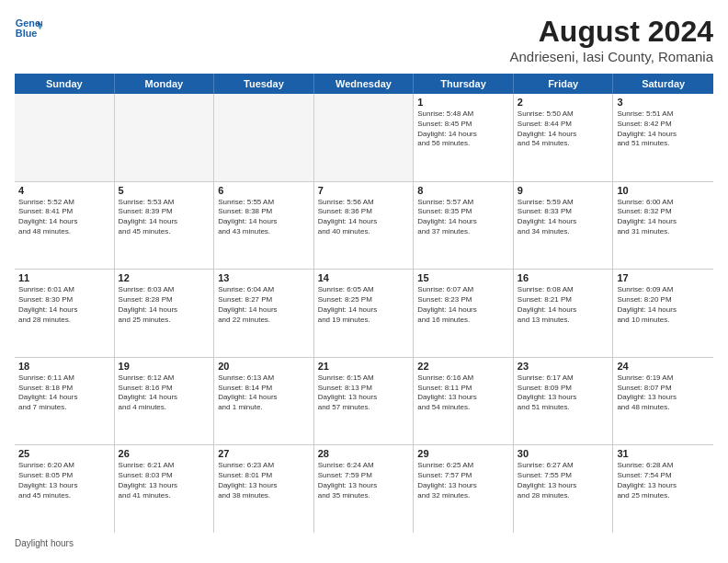  Describe the element at coordinates (44, 543) in the screenshot. I see `footer-text: Daylight hours` at that location.